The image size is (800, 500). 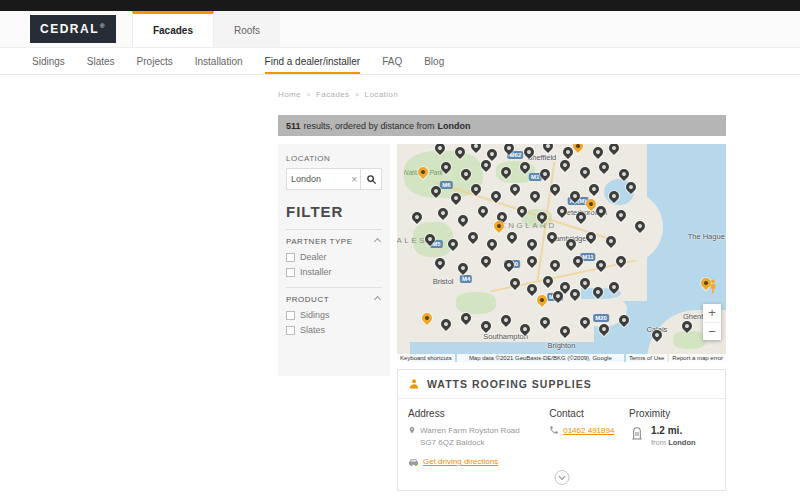 What do you see at coordinates (434, 61) in the screenshot?
I see `nav-item-blog: Blog` at bounding box center [434, 61].